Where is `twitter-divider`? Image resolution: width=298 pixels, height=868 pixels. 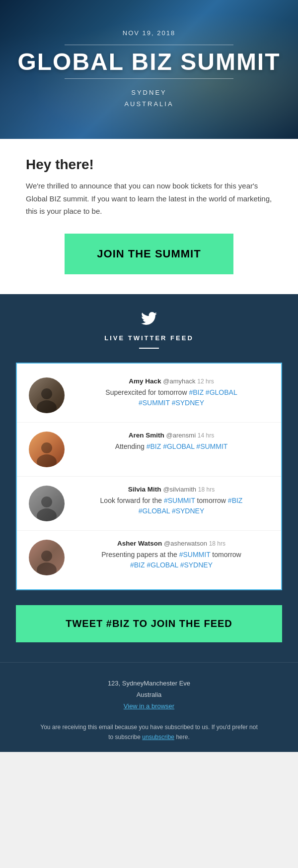
twitter-divider is located at coordinates (149, 348).